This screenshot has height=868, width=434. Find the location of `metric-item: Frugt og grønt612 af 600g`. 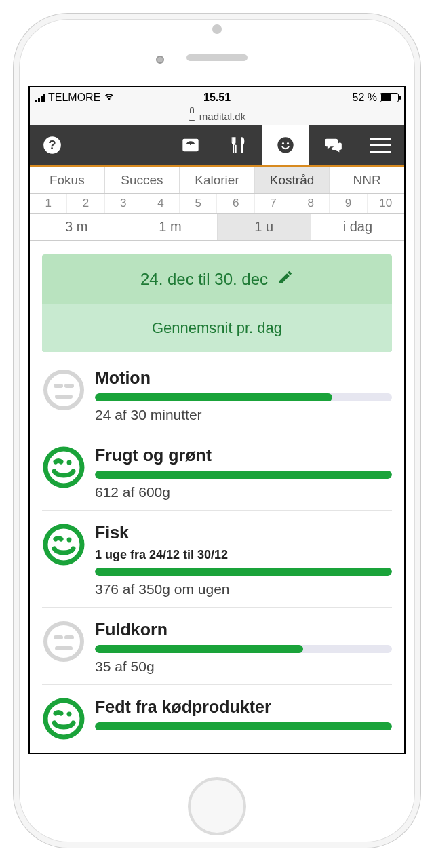

metric-item: Frugt og grønt612 af 600g is located at coordinates (217, 472).